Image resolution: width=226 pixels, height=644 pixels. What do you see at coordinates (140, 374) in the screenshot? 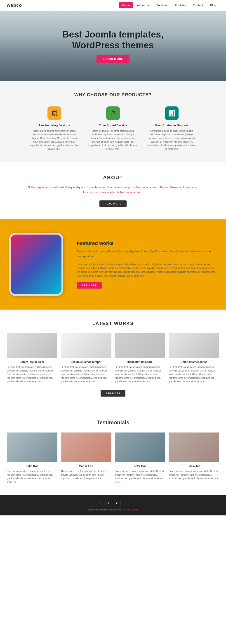
I see `work-text-3: Sit amet, test link adipig elit.Nullam d…` at bounding box center [140, 374].